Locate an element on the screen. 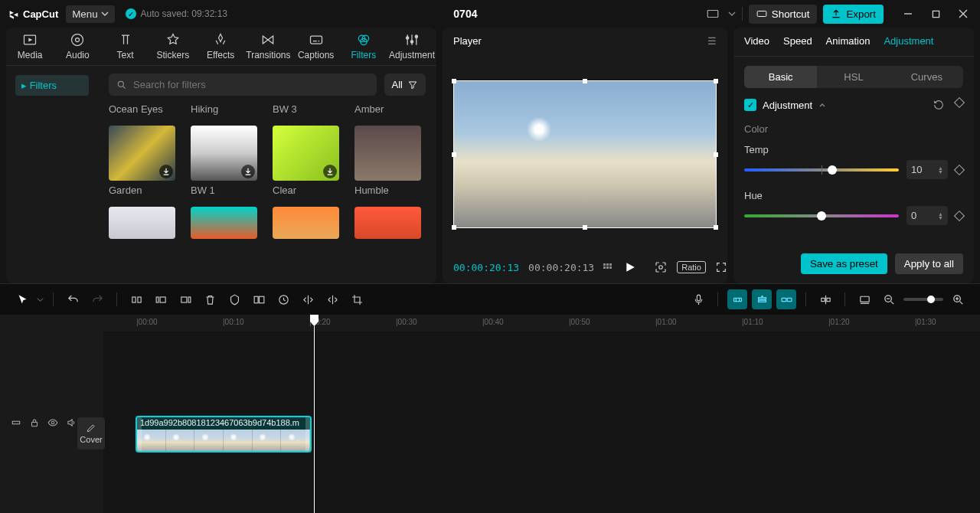 This screenshot has height=513, width=980. search-input is located at coordinates (243, 84).